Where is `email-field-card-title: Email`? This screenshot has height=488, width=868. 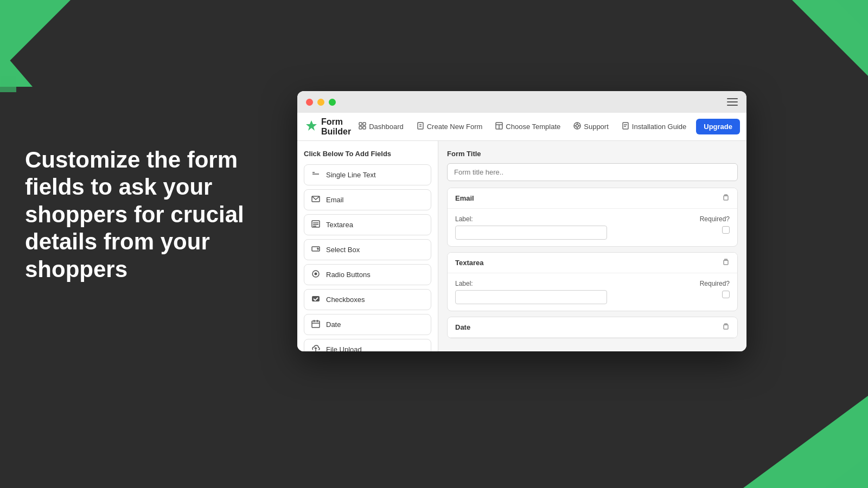 email-field-card-title: Email is located at coordinates (464, 198).